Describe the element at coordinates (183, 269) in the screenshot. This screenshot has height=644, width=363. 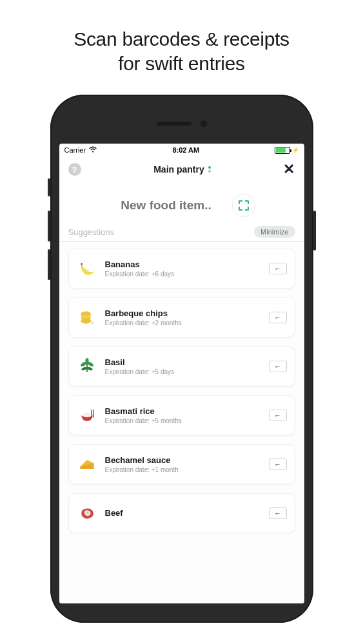
I see `food-info: Bananas Expiration date: +6 days` at that location.